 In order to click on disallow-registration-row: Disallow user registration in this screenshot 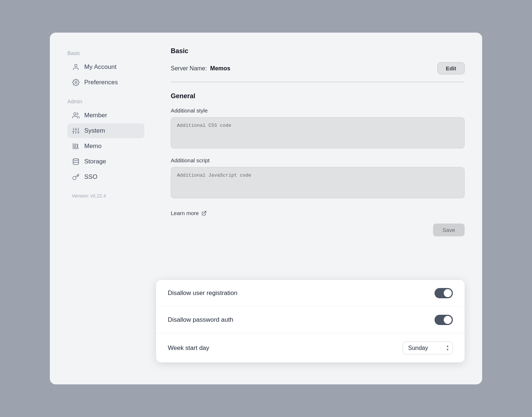, I will do `click(310, 293)`.